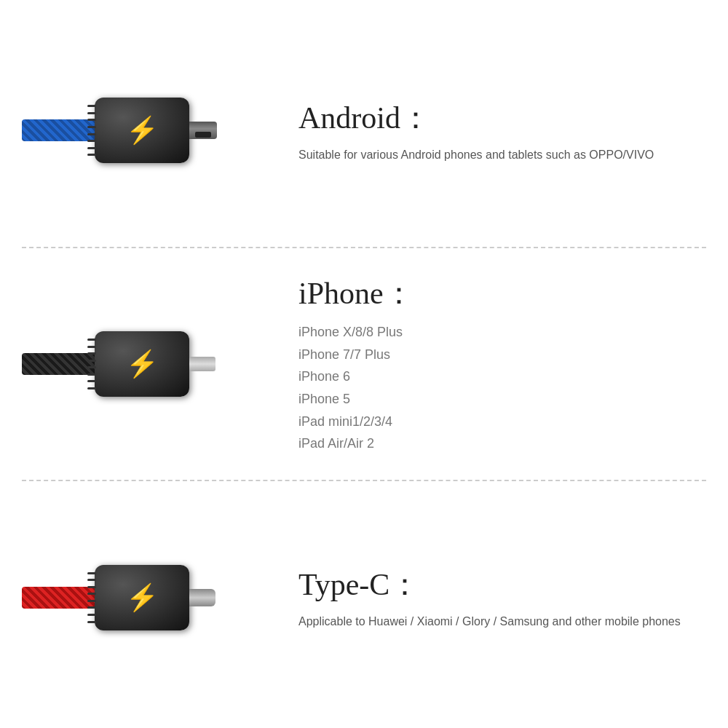 This screenshot has height=728, width=728. What do you see at coordinates (502, 155) in the screenshot?
I see `android-description: Suitable for various Android phones and …` at bounding box center [502, 155].